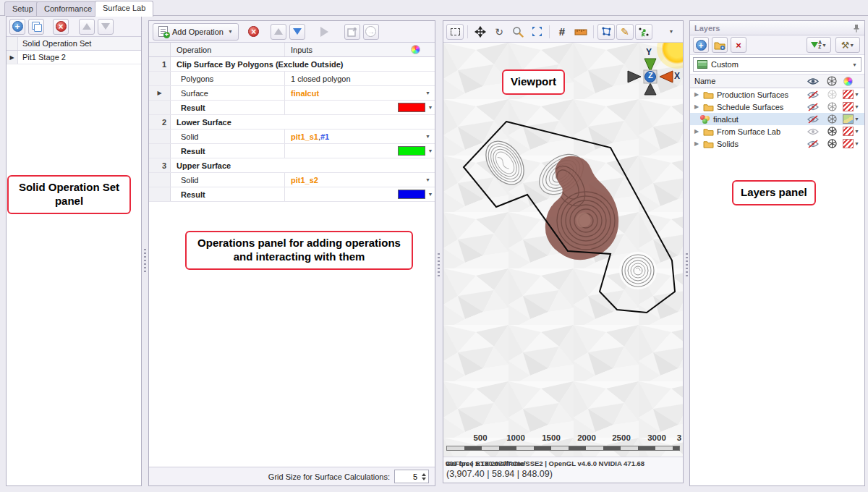  Describe the element at coordinates (292, 79) in the screenshot. I see `param-row-polygons: Polygons 1 closed polygon` at that location.